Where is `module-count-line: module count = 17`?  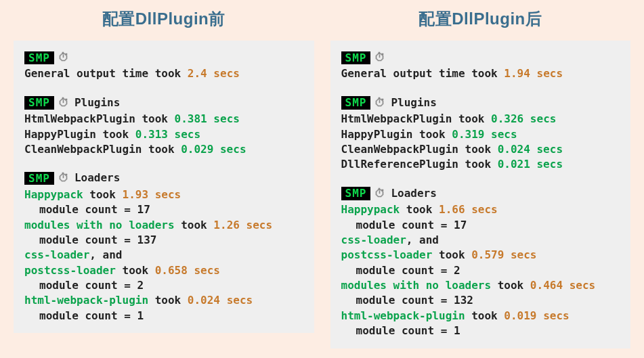 module-count-line: module count = 17 is located at coordinates (164, 210).